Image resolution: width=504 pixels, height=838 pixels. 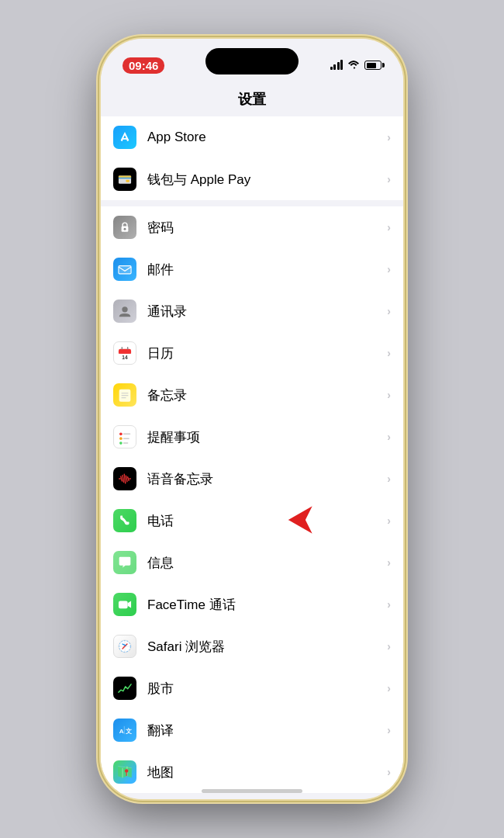 What do you see at coordinates (125, 479) in the screenshot?
I see `voice-memos-icon` at bounding box center [125, 479].